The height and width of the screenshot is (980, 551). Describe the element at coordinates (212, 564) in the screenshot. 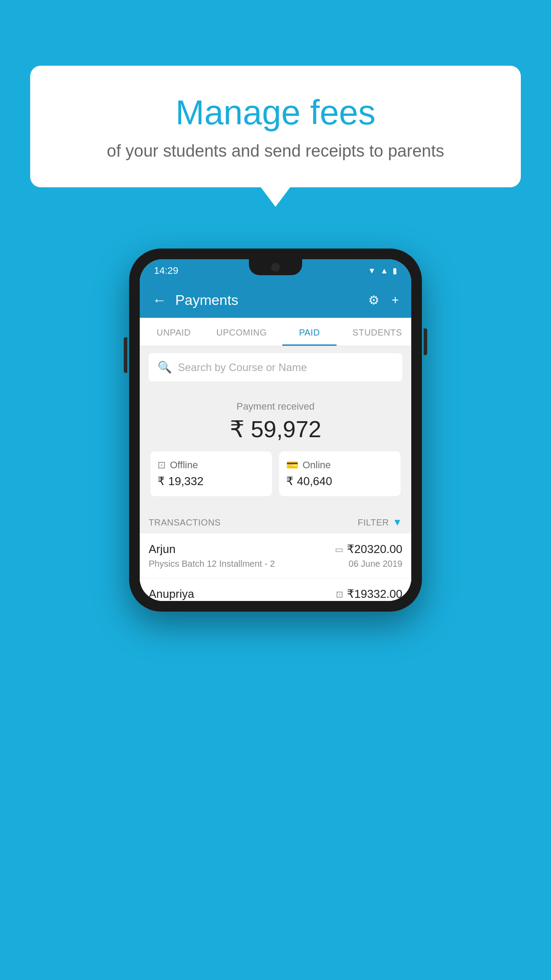

I see `transaction-course: Physics Batch 12 Installment - 2` at that location.